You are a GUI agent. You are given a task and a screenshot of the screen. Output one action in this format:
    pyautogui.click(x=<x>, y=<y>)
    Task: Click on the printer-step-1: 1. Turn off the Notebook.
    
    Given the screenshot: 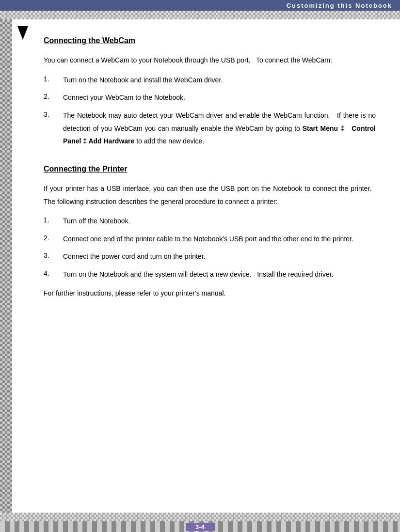 What is the action you would take?
    pyautogui.click(x=209, y=221)
    